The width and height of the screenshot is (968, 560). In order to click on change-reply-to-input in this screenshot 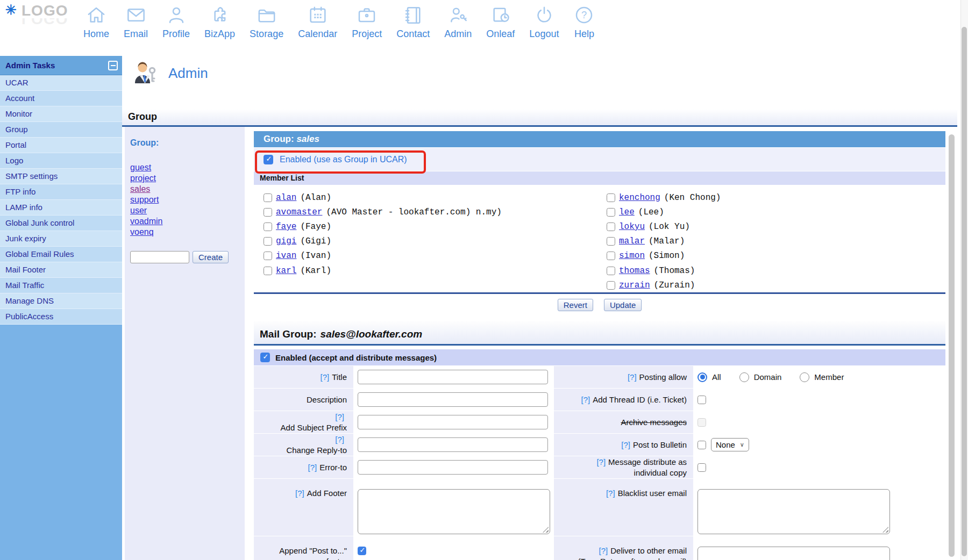, I will do `click(453, 445)`.